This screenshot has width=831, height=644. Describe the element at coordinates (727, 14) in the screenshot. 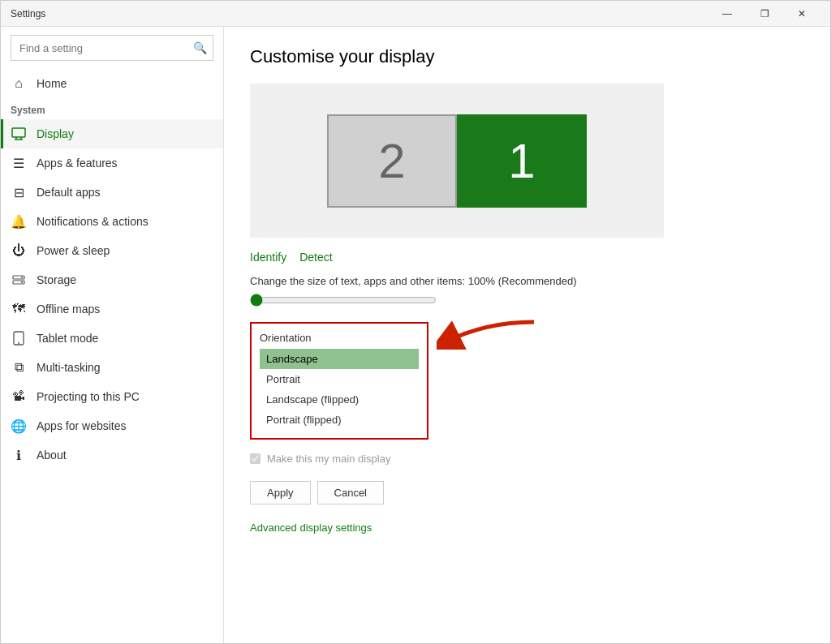

I see `minimize-button: —` at that location.